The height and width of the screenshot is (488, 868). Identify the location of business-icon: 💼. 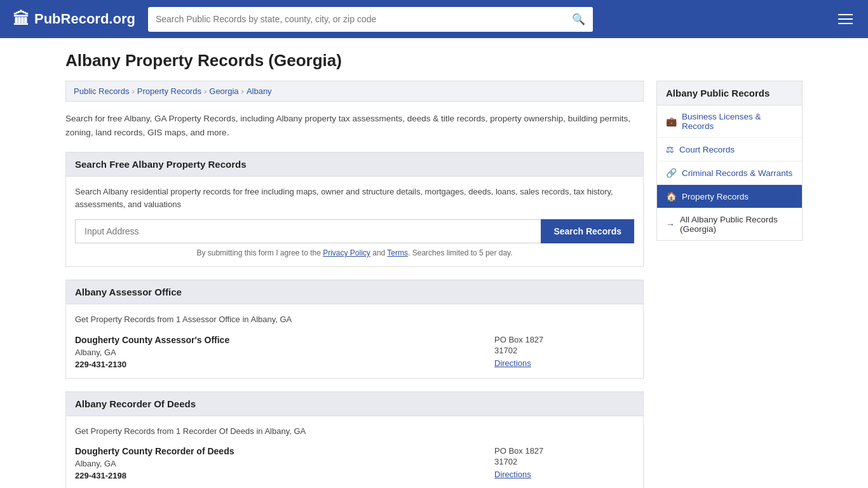
(671, 121).